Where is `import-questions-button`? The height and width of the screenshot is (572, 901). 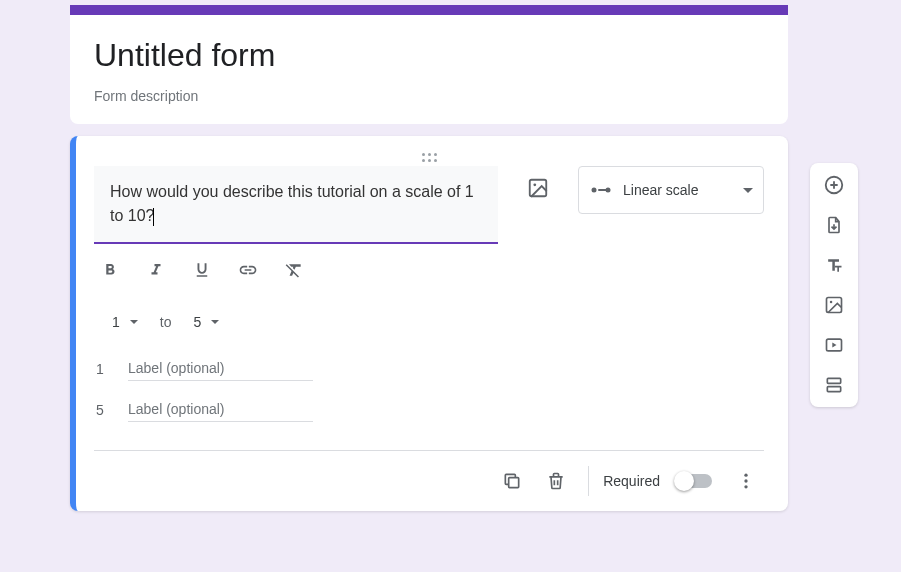
import-questions-button is located at coordinates (834, 225).